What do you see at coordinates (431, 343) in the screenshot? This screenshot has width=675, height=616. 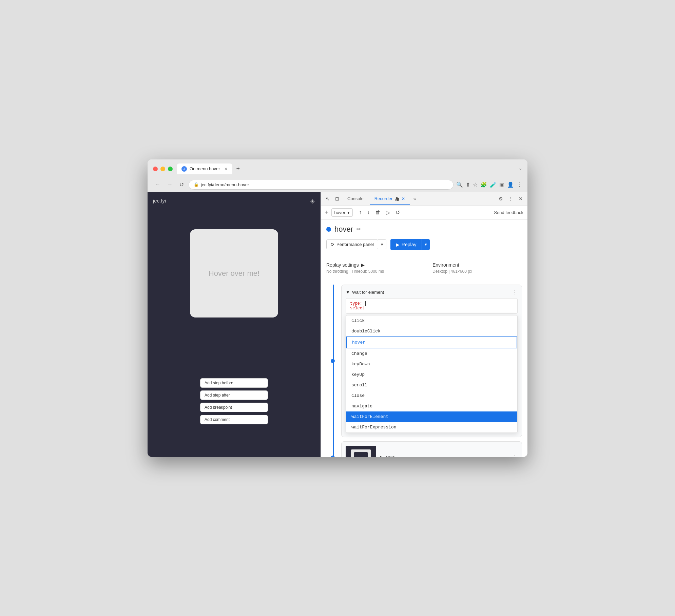 I see `dropdown-item-hover: hover` at bounding box center [431, 343].